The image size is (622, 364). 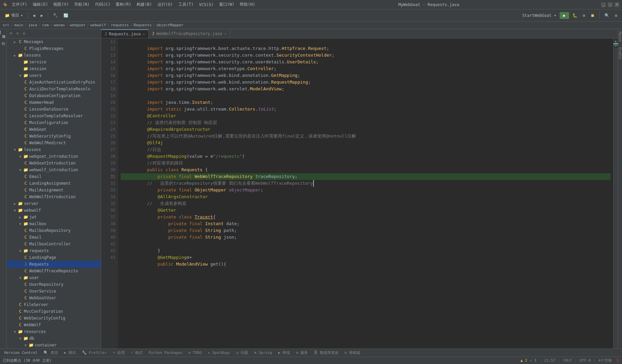 What do you see at coordinates (61, 5) in the screenshot?
I see `menu-view: 视图(V)` at bounding box center [61, 5].